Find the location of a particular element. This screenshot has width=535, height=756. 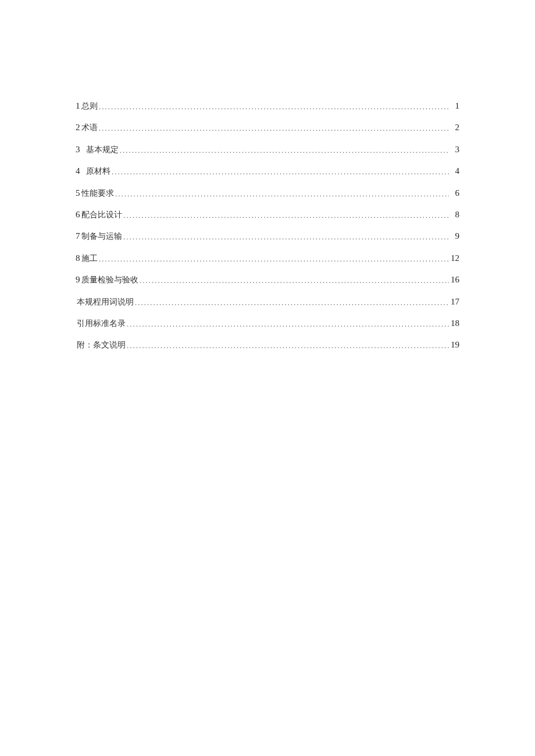

toc-entry-page: 19 is located at coordinates (454, 345).